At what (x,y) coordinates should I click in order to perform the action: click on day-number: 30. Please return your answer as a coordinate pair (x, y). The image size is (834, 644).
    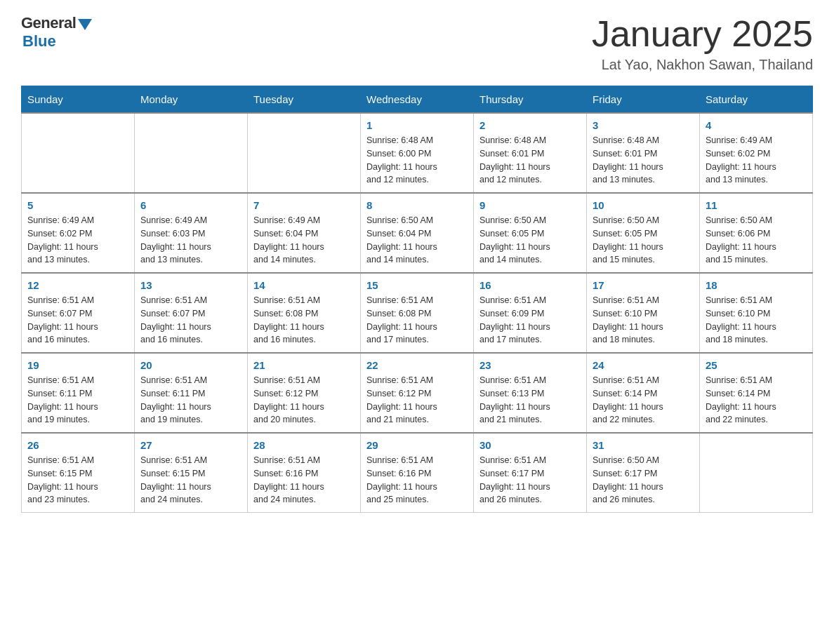
    Looking at the image, I should click on (530, 445).